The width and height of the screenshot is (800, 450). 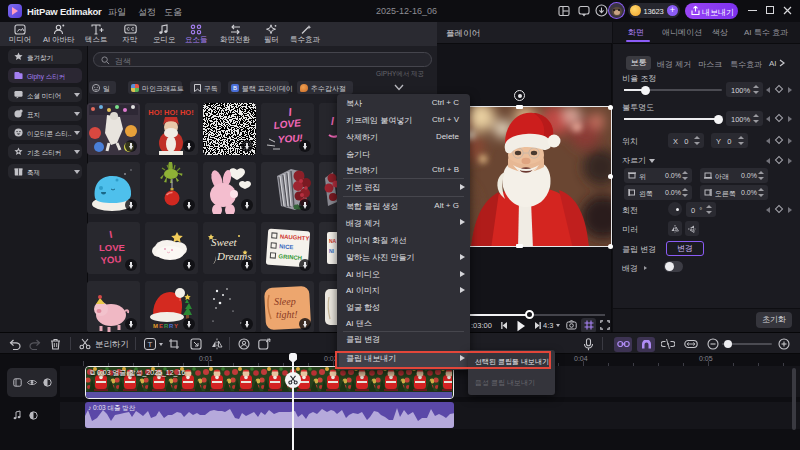 I want to click on svg-text: tight!, so click(x=287, y=314).